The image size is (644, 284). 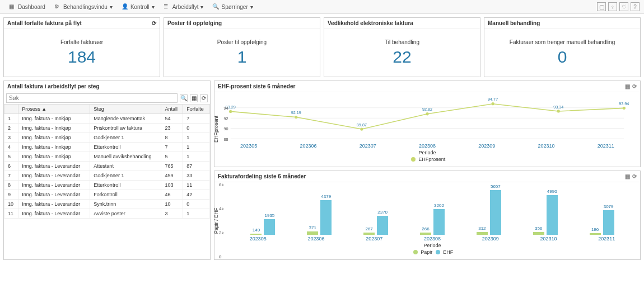 I want to click on bar-ehf: 5657, so click(x=496, y=212).